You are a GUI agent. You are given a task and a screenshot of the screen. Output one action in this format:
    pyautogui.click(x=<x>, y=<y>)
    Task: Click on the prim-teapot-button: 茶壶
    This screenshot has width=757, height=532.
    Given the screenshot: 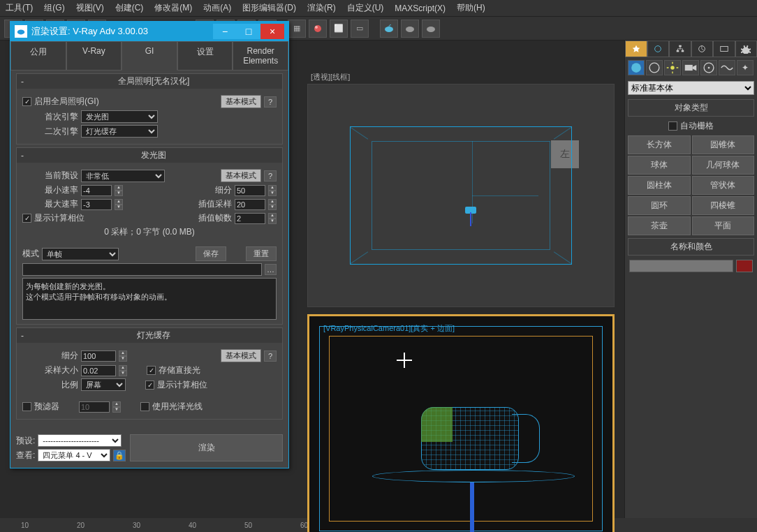 What is the action you would take?
    pyautogui.click(x=659, y=226)
    